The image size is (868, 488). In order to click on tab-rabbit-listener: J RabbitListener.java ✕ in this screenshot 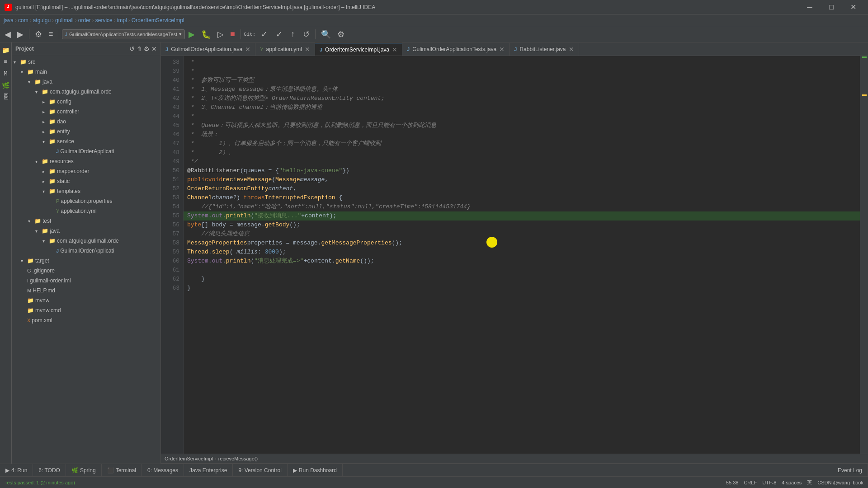, I will do `click(544, 49)`.